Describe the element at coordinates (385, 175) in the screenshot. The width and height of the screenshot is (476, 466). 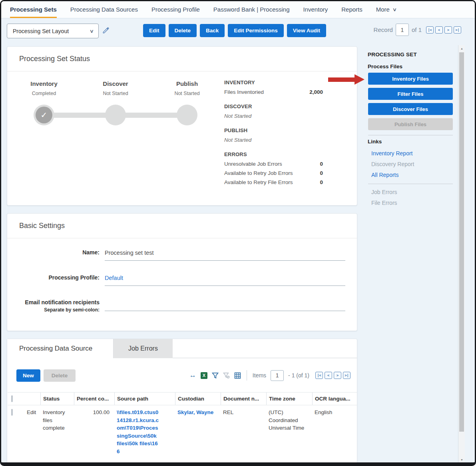
I see `all-reports-link: All Reports` at that location.